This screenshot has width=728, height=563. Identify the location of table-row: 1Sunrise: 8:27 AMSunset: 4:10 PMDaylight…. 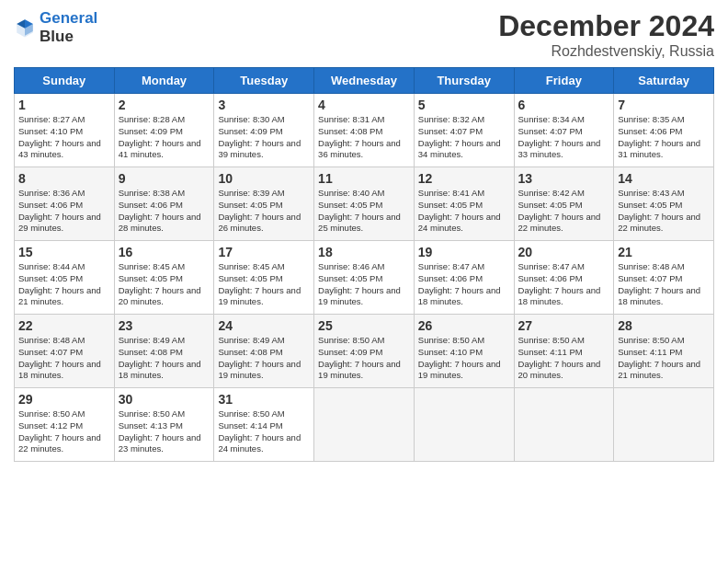
(364, 131).